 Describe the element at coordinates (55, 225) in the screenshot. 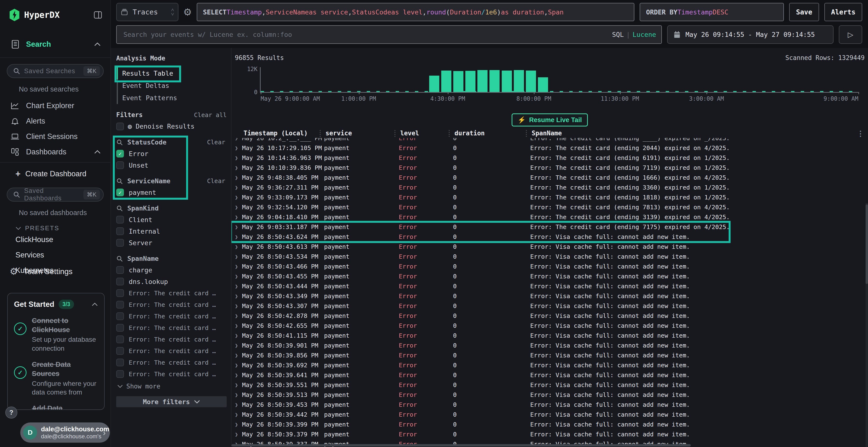

I see `presets-toggle: PRESETS` at that location.